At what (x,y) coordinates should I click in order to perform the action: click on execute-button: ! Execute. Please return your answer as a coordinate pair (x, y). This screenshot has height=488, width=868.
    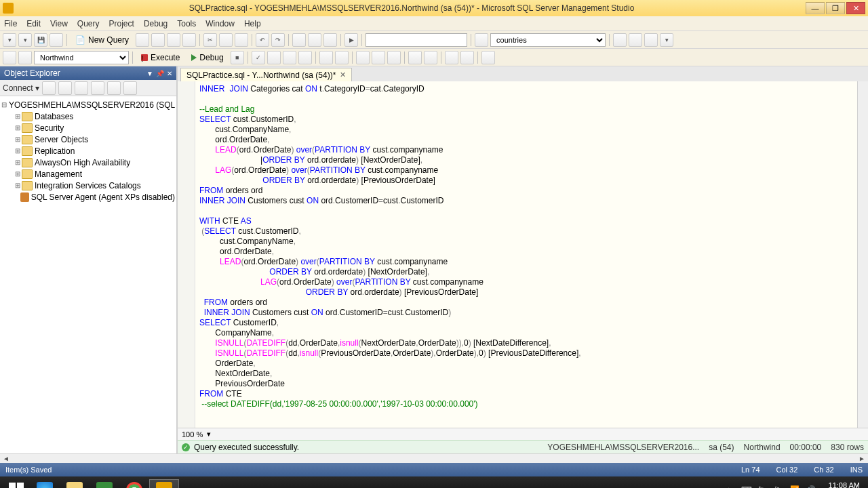
    Looking at the image, I should click on (160, 58).